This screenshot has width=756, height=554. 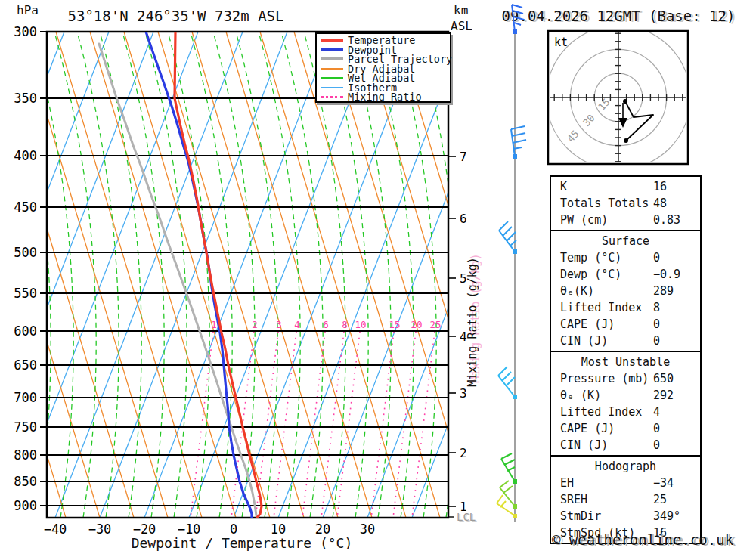 I want to click on pressure-tick-label: 350, so click(x=26, y=98).